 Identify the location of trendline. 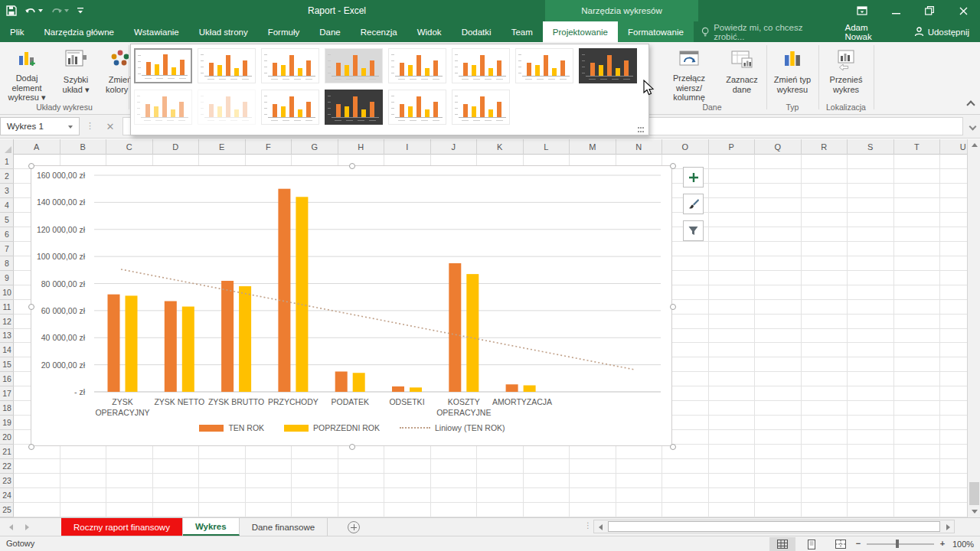
(377, 320).